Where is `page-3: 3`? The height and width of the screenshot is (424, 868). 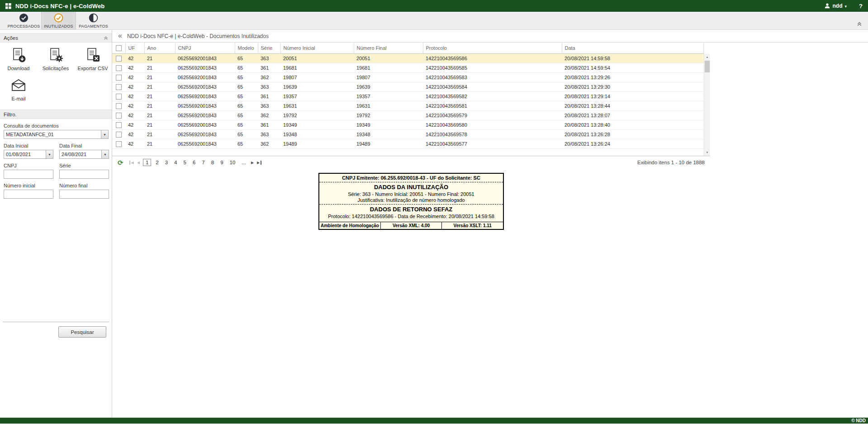
page-3: 3 is located at coordinates (166, 162).